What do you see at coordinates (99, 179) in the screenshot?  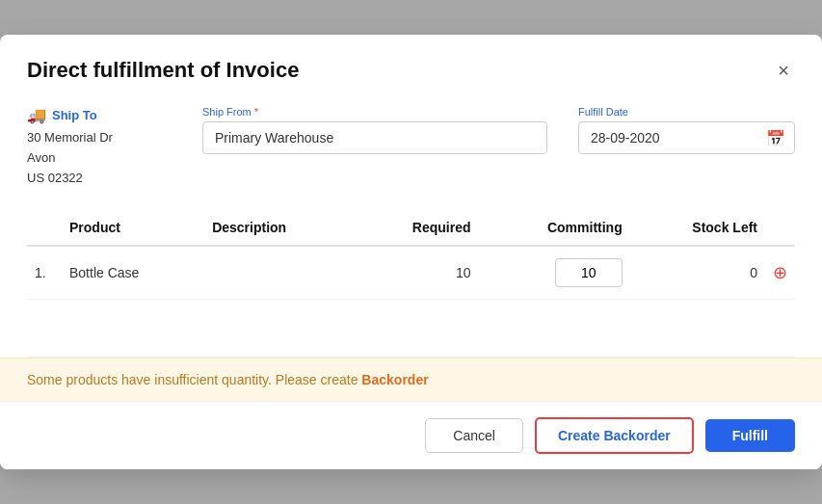 I see `address-line3: US 02322` at bounding box center [99, 179].